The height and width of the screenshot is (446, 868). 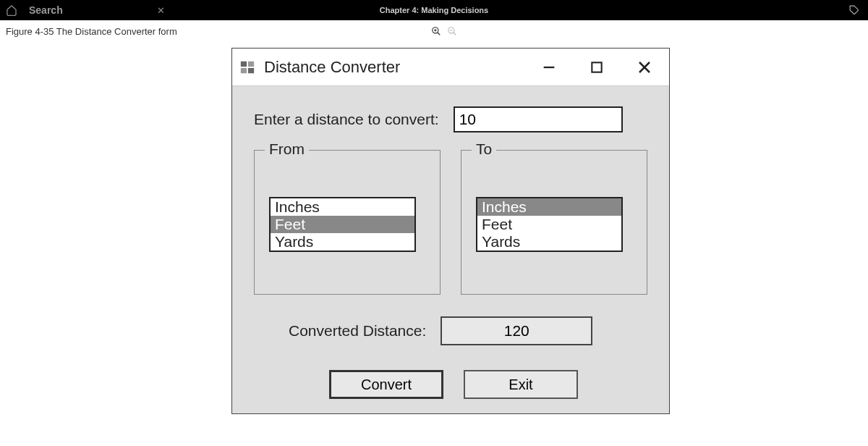 What do you see at coordinates (346, 119) in the screenshot?
I see `distance-input-label: Enter a distance to convert:` at bounding box center [346, 119].